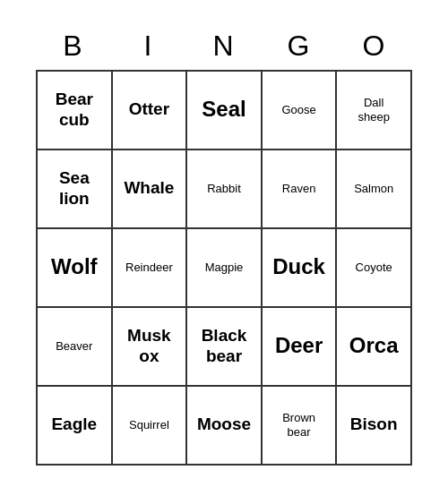 This screenshot has width=448, height=487. Describe the element at coordinates (75, 190) in the screenshot. I see `cell-row1-col0: Sealion` at that location.